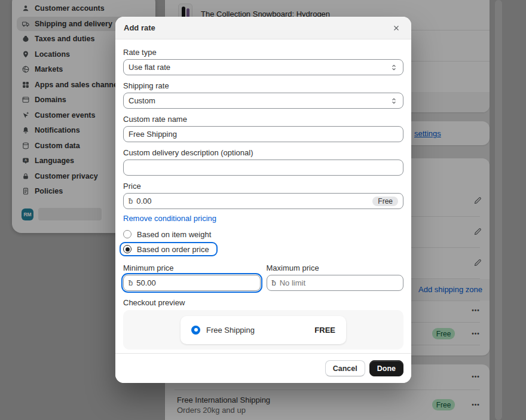 Image resolution: width=526 pixels, height=420 pixels. What do you see at coordinates (263, 302) in the screenshot?
I see `checkout-preview-label: Checkout preview` at bounding box center [263, 302].